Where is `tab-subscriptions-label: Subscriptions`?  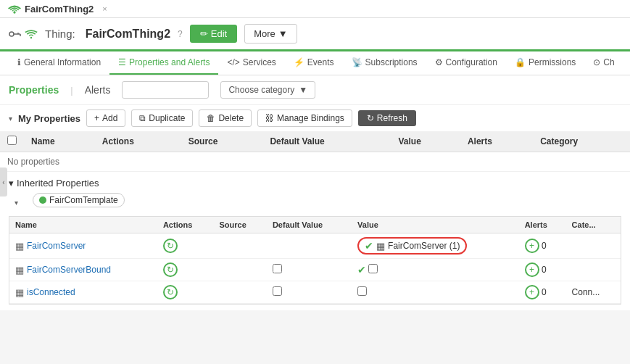
tab-subscriptions-label: Subscriptions is located at coordinates (391, 62).